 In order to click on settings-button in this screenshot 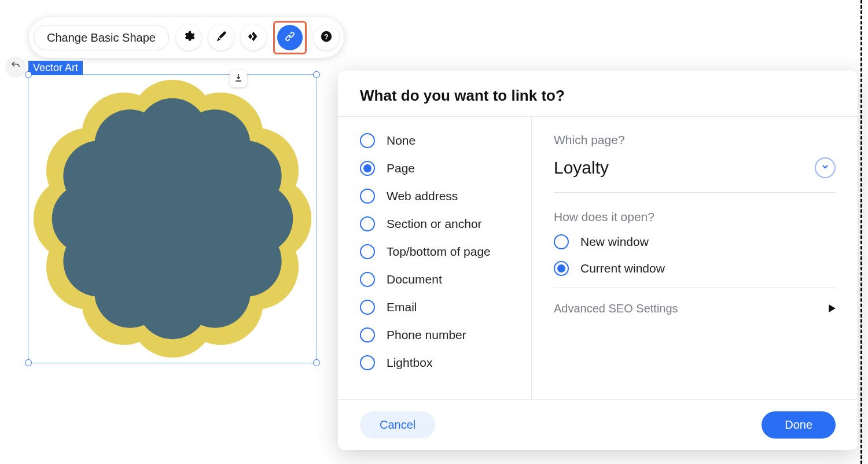, I will do `click(189, 38)`.